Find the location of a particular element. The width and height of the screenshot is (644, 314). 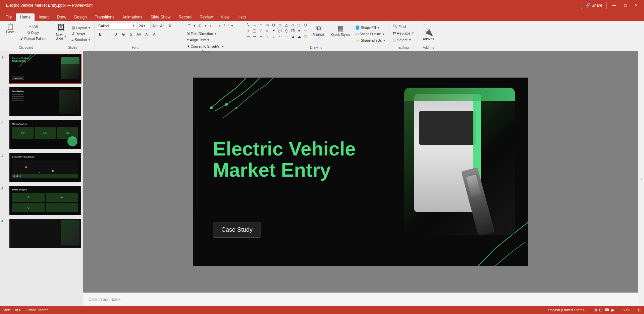

shape-fill-button: 🪣 Shape Fill ▼ is located at coordinates (370, 28).